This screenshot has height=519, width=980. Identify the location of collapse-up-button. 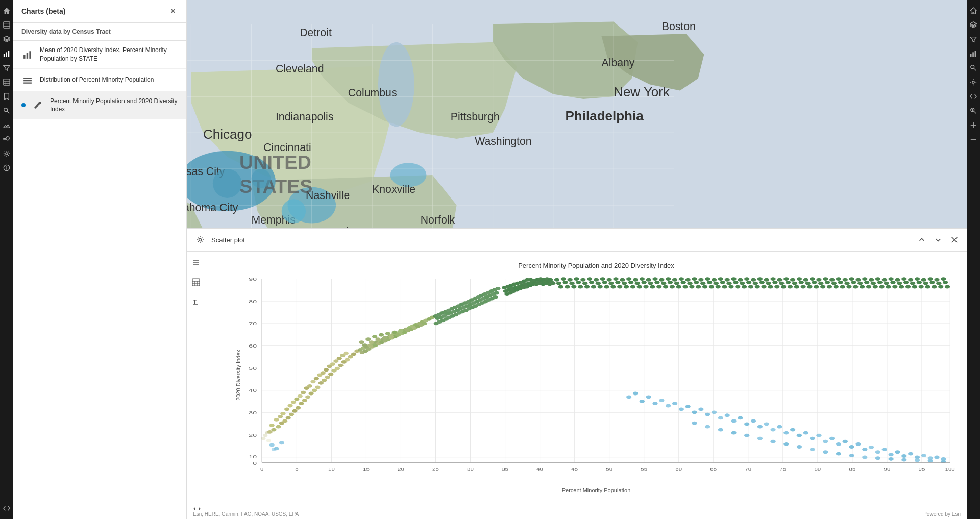
(922, 240).